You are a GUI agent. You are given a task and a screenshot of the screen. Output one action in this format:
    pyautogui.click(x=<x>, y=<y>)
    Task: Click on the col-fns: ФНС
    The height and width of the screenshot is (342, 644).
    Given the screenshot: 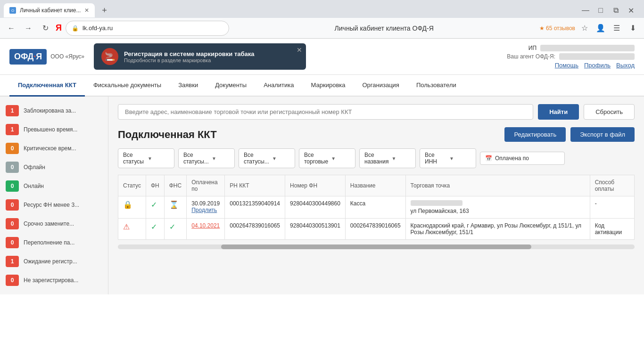 What is the action you would take?
    pyautogui.click(x=175, y=186)
    